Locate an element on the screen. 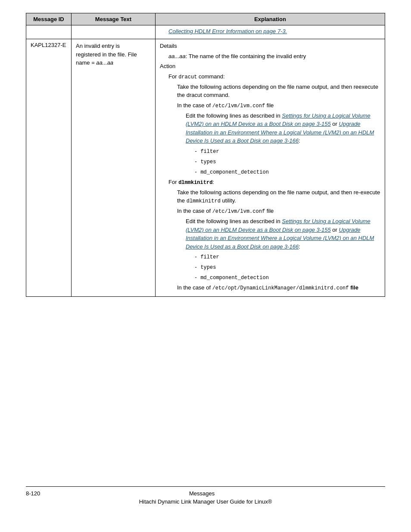  filter-line-2: - filter is located at coordinates (270, 257).